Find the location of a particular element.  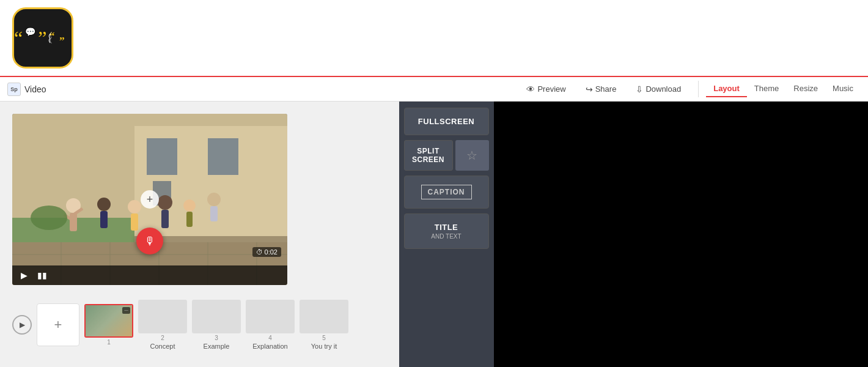

fullscreen-label: FULLSCREEN is located at coordinates (446, 121).